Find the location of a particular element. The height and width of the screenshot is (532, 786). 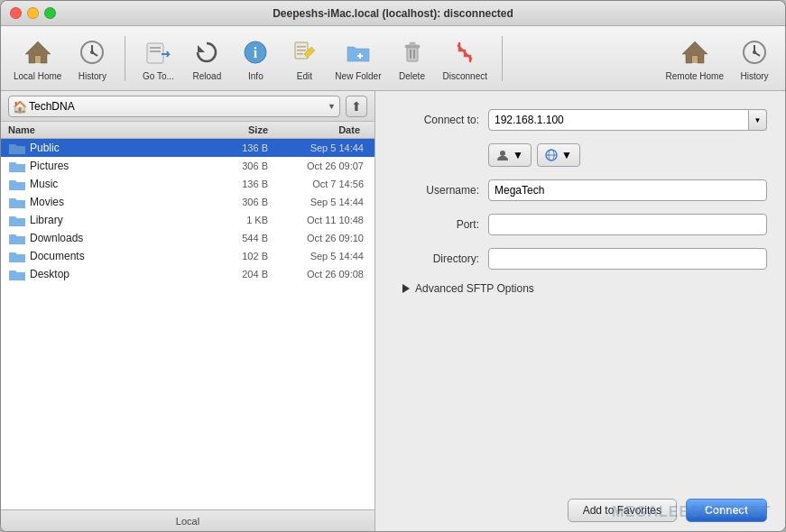

history-right-button: History is located at coordinates (754, 59).